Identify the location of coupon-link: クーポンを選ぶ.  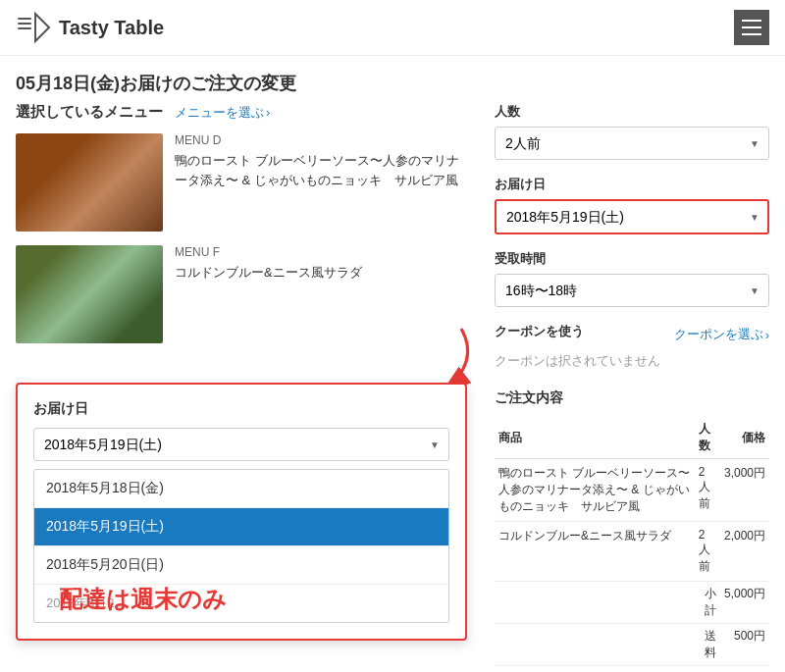
(722, 335).